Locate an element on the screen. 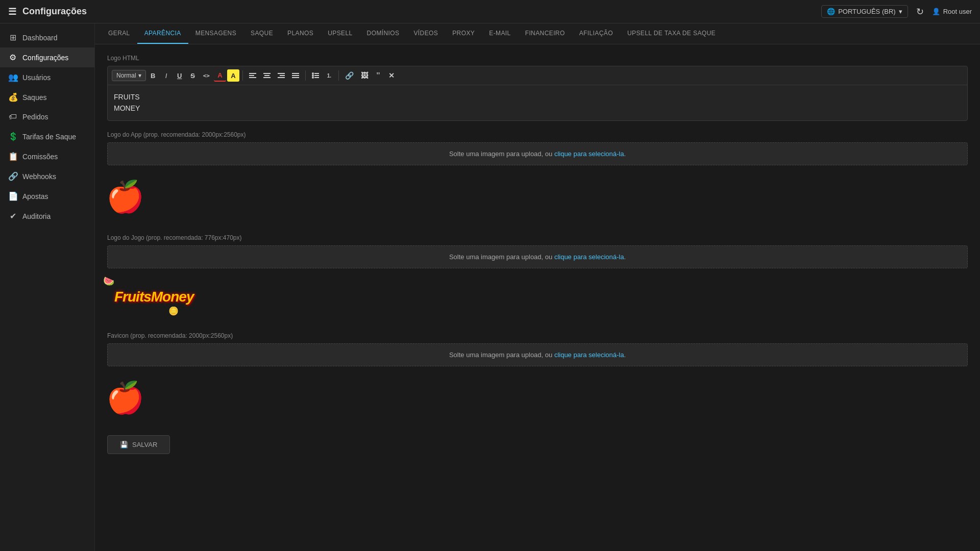 The height and width of the screenshot is (551, 980). logo-app-drop-suffix: . is located at coordinates (625, 154).